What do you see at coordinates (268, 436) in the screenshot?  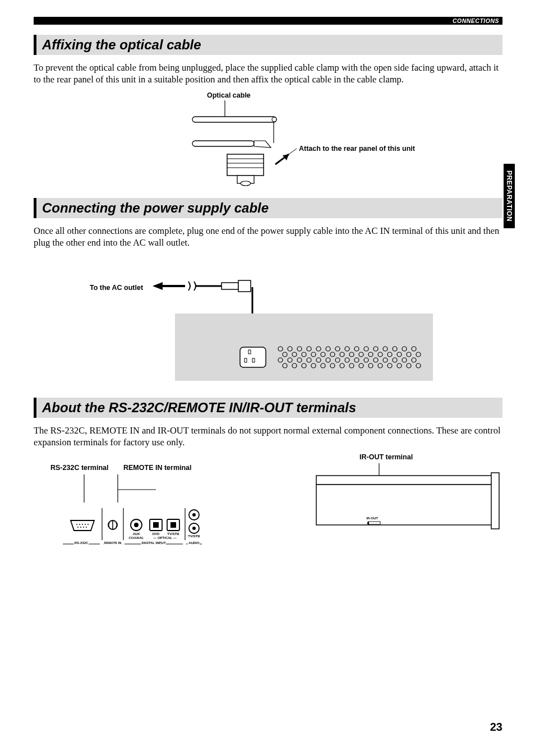 I see `body-terminals: The RS-232C, REMOTE IN and IR-OUT termin…` at bounding box center [268, 436].